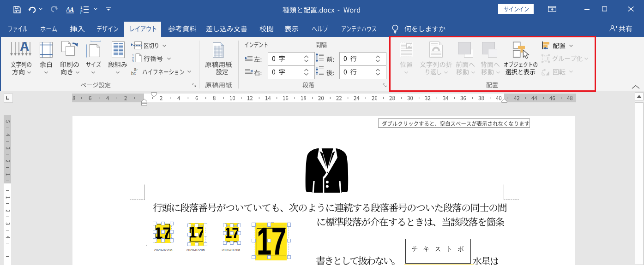 This screenshot has height=265, width=644. I want to click on svg-text: i, so click(81, 12).